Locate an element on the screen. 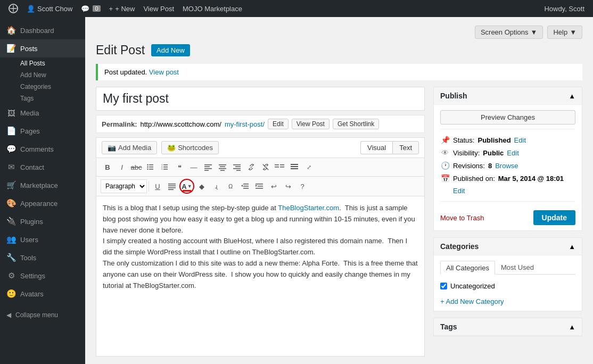 The image size is (593, 364). insert-readmore-button is located at coordinates (280, 167).